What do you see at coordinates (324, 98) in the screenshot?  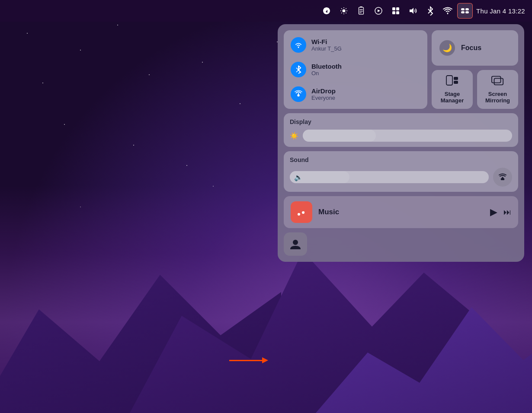 I see `airdrop-subtitle: Everyone` at bounding box center [324, 98].